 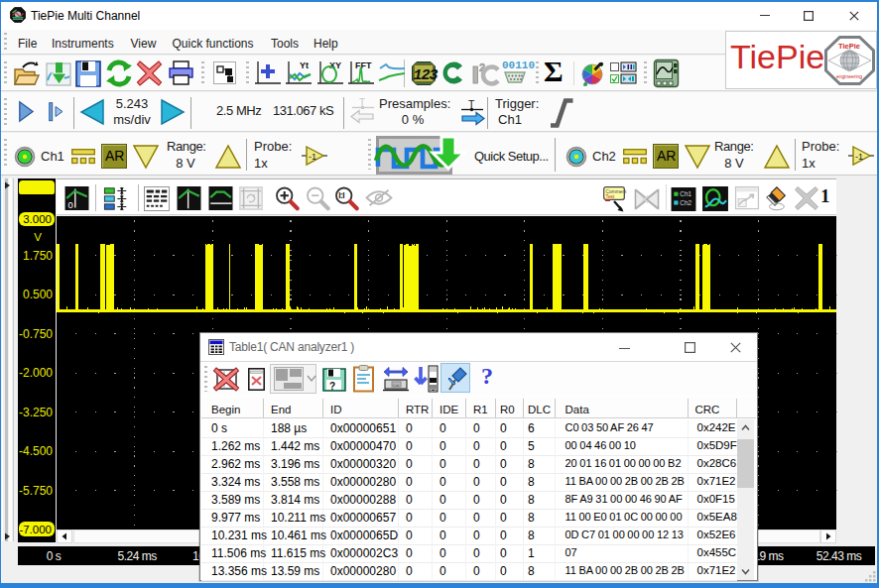 I want to click on svg-text: Yt, so click(x=304, y=65).